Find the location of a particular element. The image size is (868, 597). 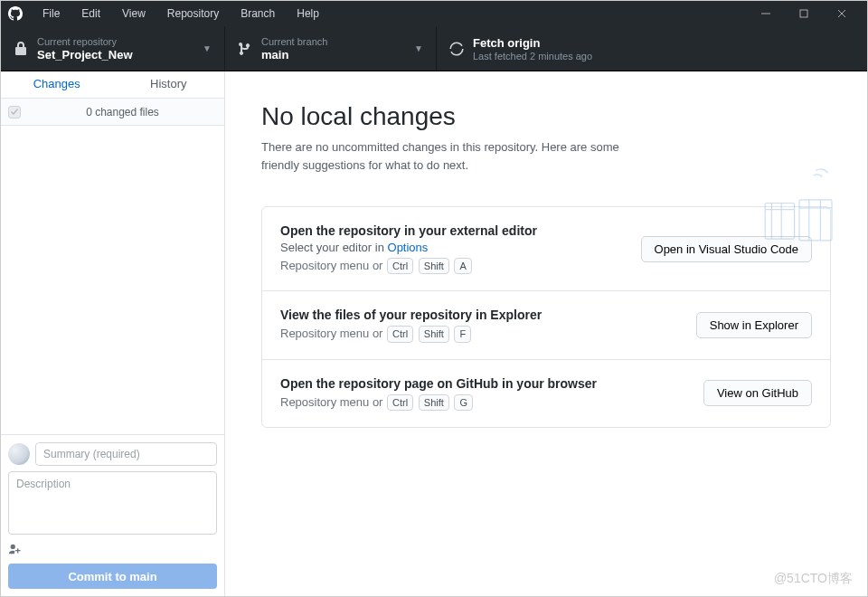

repo-name: Set_Project_New is located at coordinates (119, 54).